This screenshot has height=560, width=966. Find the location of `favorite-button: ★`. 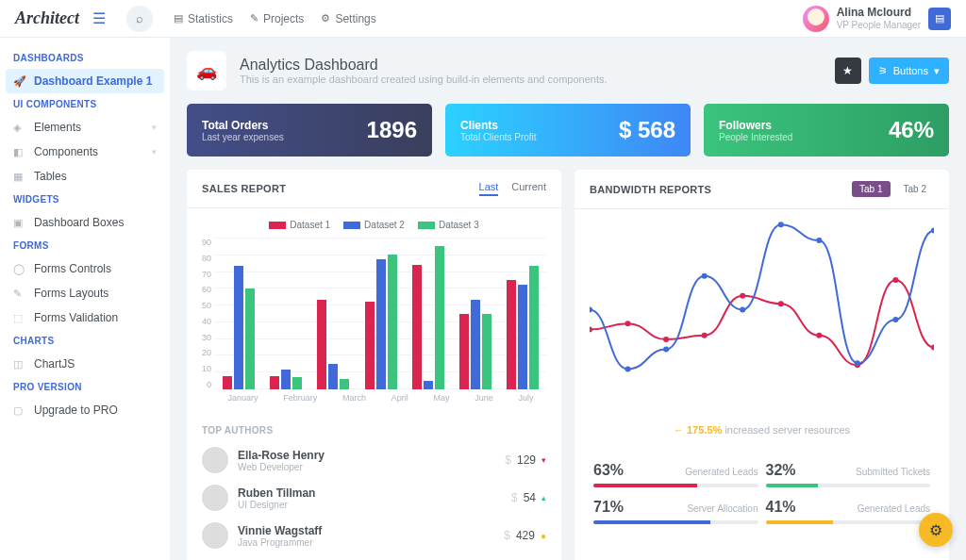

favorite-button: ★ is located at coordinates (848, 71).